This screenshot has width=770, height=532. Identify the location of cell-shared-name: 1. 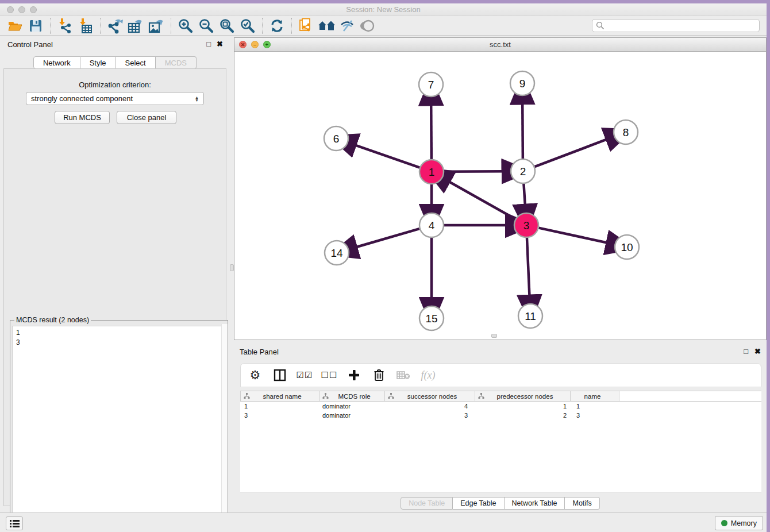
(280, 406).